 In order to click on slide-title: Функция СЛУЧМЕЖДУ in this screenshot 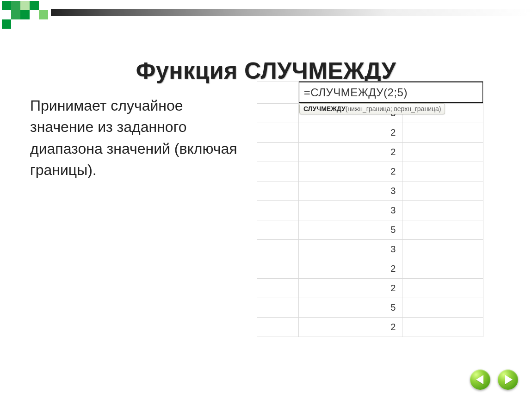, I will do `click(266, 71)`.